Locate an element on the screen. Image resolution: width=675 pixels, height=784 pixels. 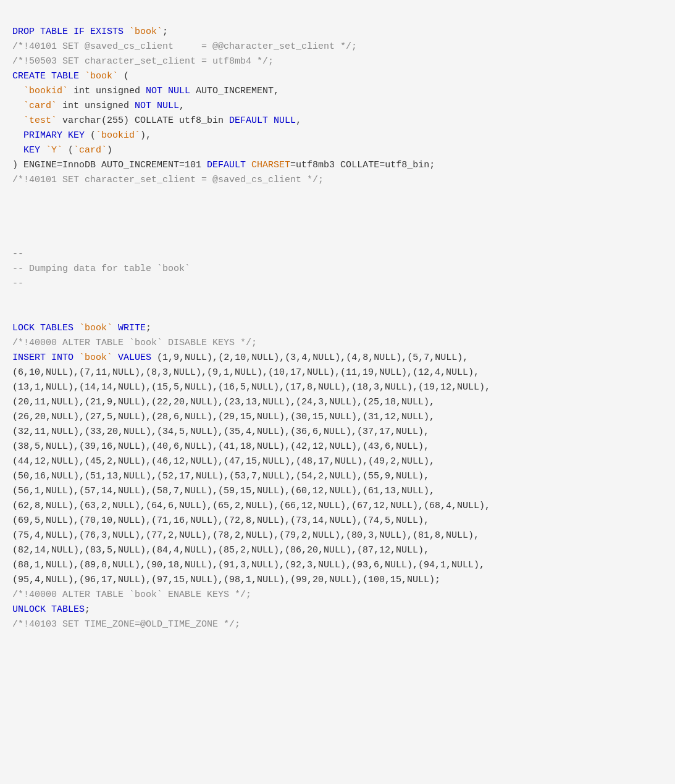
line-2: /*!40101 SET @saved_cs_client = @@charac… is located at coordinates (185, 47).